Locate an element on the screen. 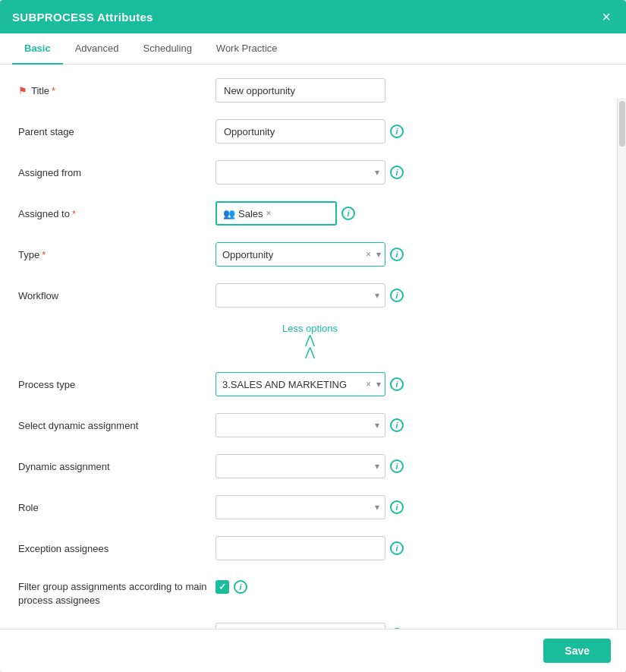 The image size is (626, 672). parent-stage-info-icon: i is located at coordinates (397, 131).